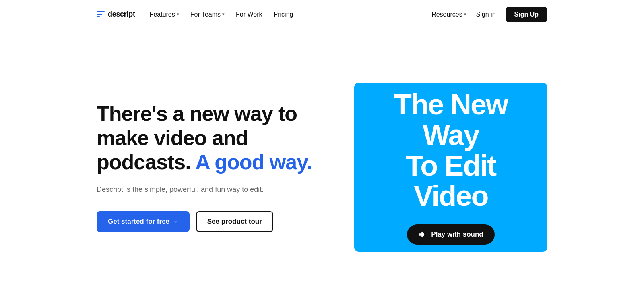  What do you see at coordinates (122, 15) in the screenshot?
I see `logo-text: descript` at bounding box center [122, 15].